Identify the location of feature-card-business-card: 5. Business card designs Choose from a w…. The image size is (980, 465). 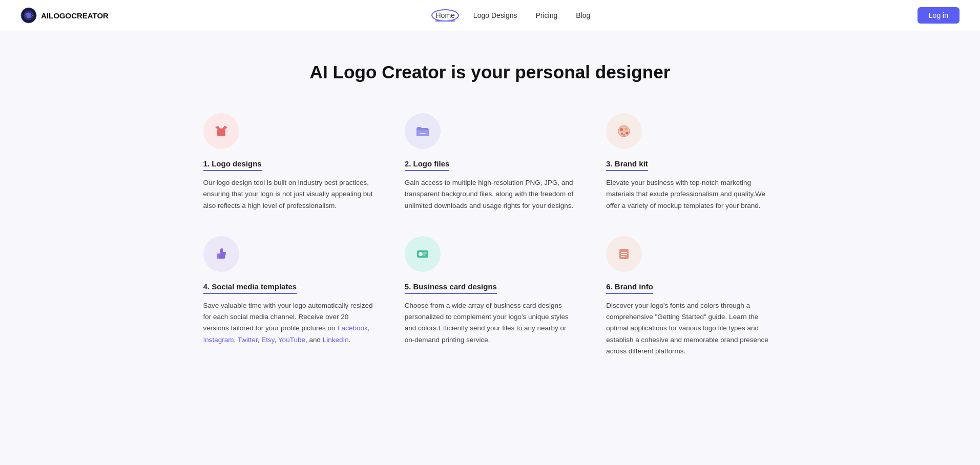
(490, 297).